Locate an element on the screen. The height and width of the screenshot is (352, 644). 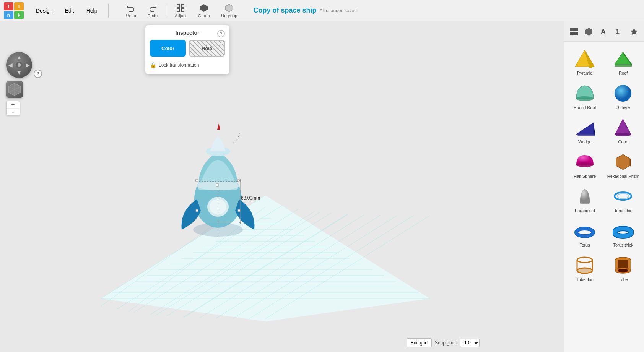
nav-arrow-up: ▲ is located at coordinates (19, 57).